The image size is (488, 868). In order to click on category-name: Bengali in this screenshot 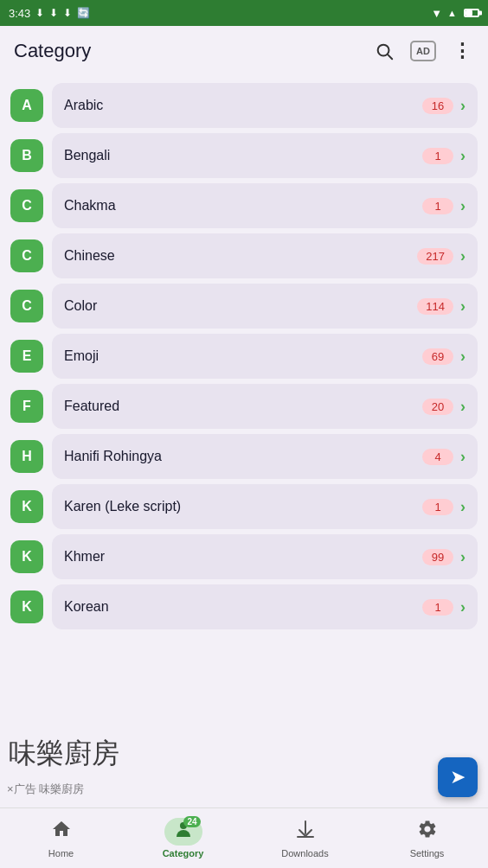, I will do `click(87, 156)`.